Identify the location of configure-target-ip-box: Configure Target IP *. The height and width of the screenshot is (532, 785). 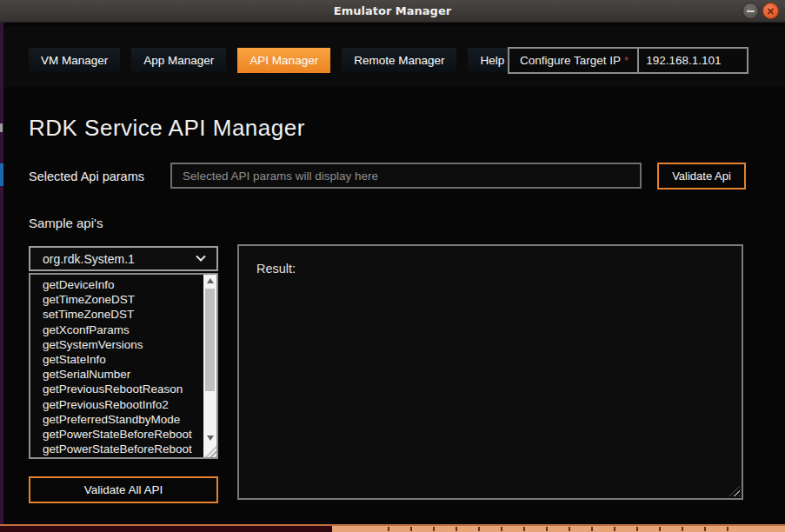
(628, 61).